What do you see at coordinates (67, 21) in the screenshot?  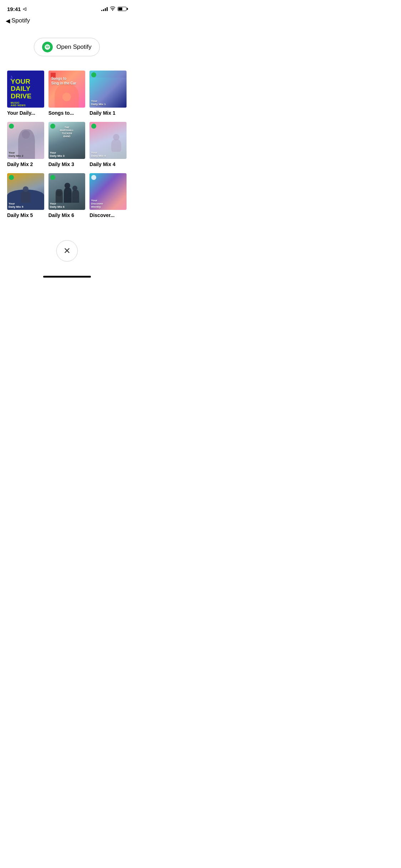 I see `back-nav: ◀ Spotify` at bounding box center [67, 21].